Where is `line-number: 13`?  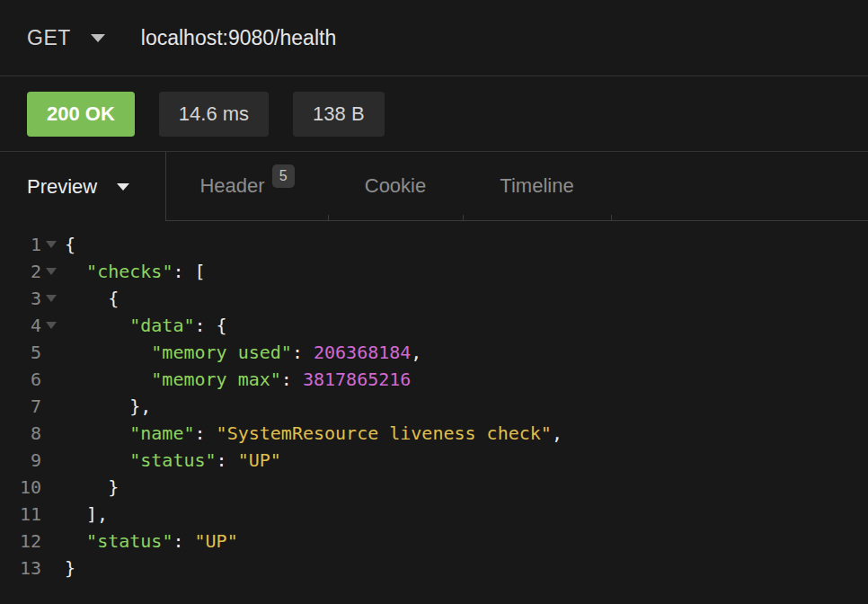 line-number: 13 is located at coordinates (21, 568).